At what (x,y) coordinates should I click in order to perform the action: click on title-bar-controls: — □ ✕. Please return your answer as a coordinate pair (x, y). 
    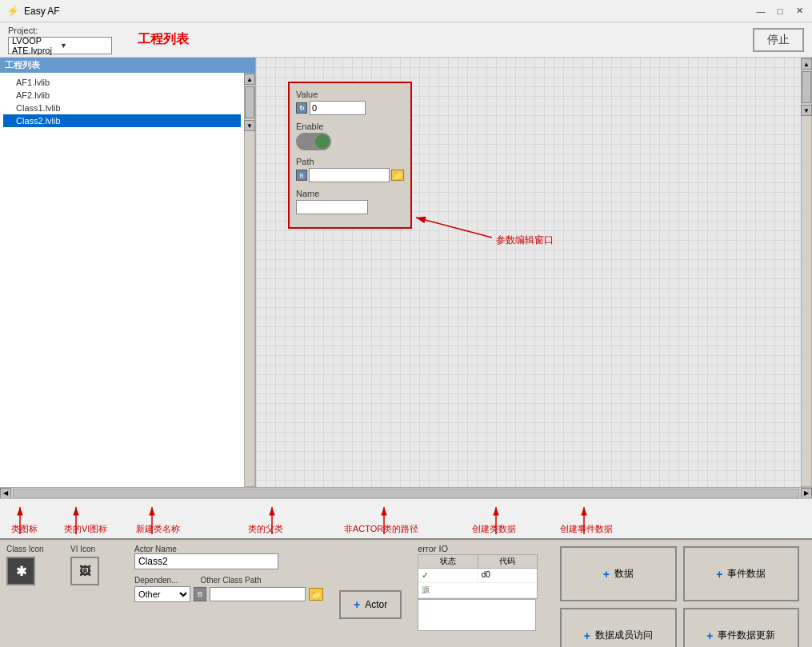
    Looking at the image, I should click on (780, 11).